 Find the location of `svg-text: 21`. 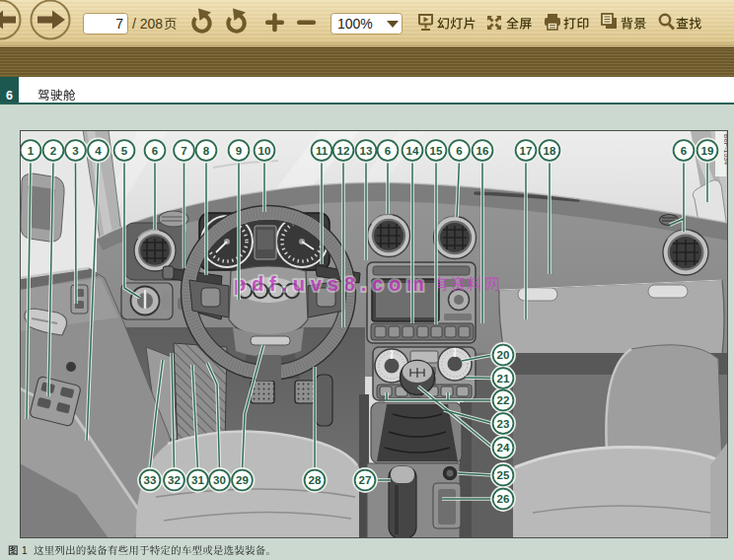

svg-text: 21 is located at coordinates (503, 379).